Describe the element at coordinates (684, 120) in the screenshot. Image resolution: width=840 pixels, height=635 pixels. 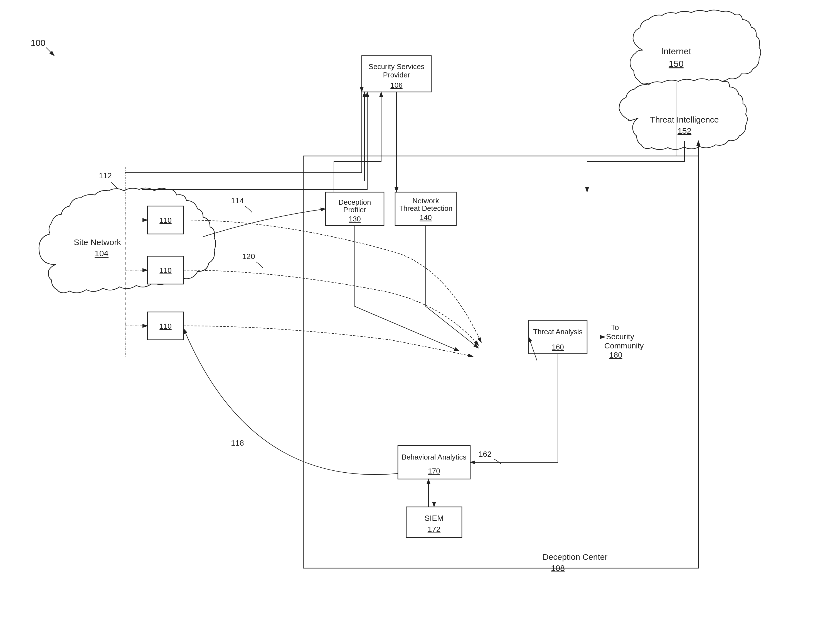
I see `threat-intel-label: Threat Intelligence` at that location.